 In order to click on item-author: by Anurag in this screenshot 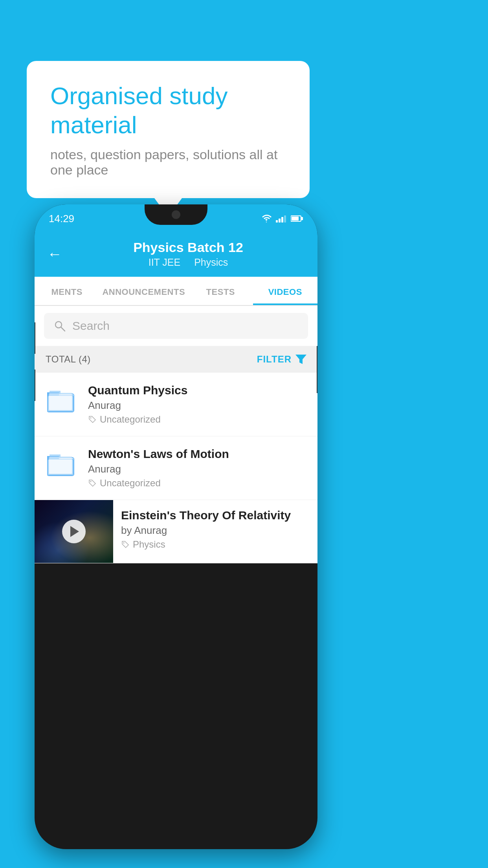, I will do `click(215, 531)`.